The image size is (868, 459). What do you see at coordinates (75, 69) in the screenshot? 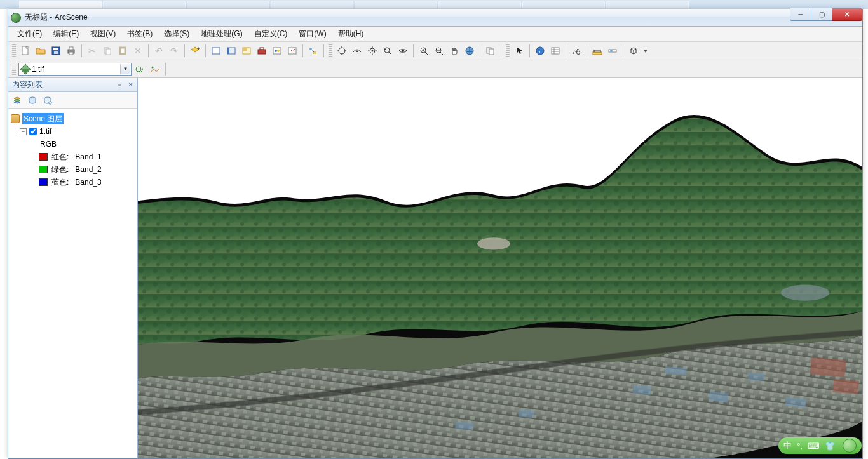
I see `layer-combo: 1.tif ▼` at bounding box center [75, 69].